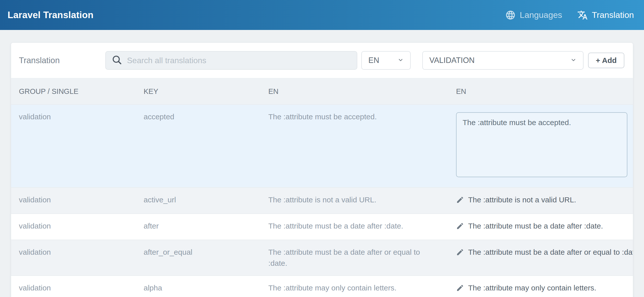 The width and height of the screenshot is (644, 297). I want to click on translation-text: The :attribute may only contain letters., so click(532, 288).